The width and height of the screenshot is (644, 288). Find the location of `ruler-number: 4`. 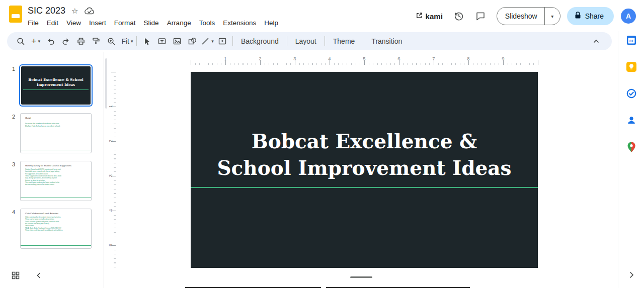

ruler-number: 4 is located at coordinates (329, 58).